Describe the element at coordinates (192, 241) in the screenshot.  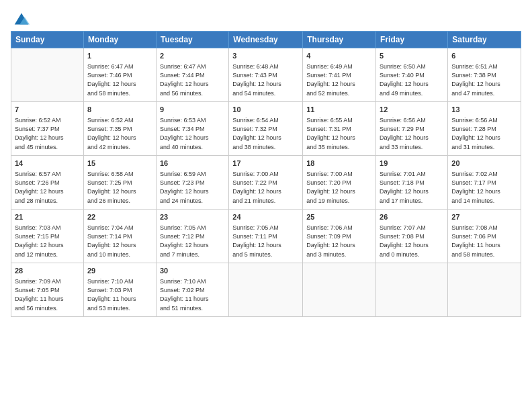
I see `day-info: Sunrise: 7:05 AMSunset: 7:12 PMDaylight:…` at that location.